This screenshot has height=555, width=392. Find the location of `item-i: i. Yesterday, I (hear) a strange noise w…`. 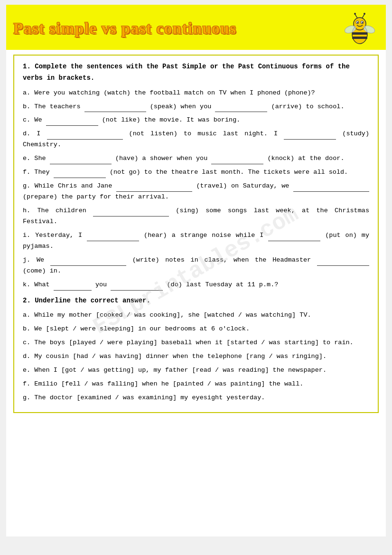

item-i: i. Yesterday, I (hear) a strange noise w… is located at coordinates (196, 241).